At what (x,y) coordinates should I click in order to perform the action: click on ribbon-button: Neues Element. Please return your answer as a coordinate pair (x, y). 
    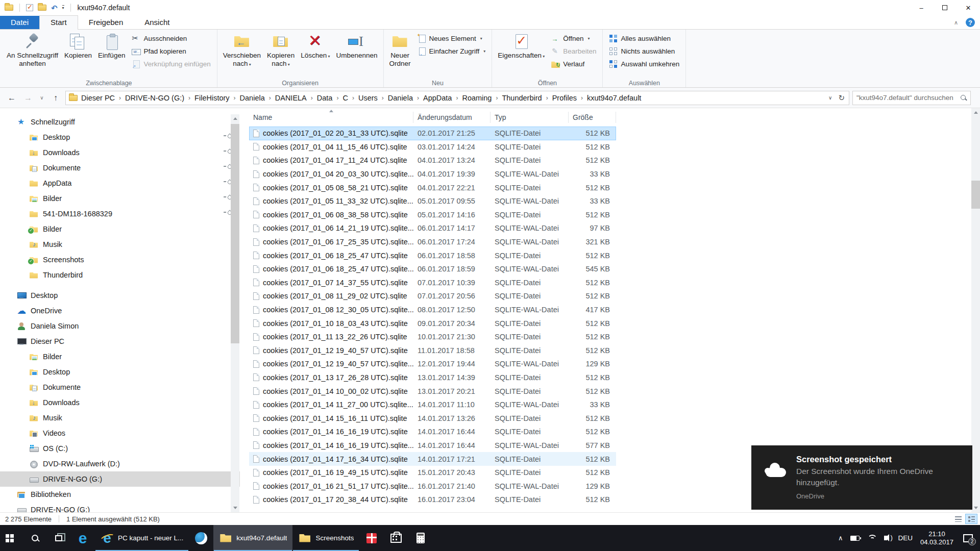
    Looking at the image, I should click on (452, 39).